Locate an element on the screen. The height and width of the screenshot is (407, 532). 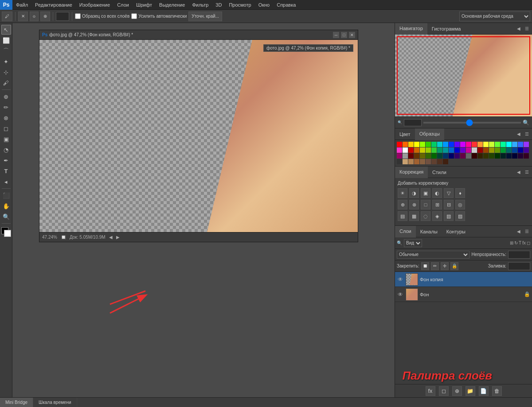
menu-view: Просмотр is located at coordinates (240, 4).